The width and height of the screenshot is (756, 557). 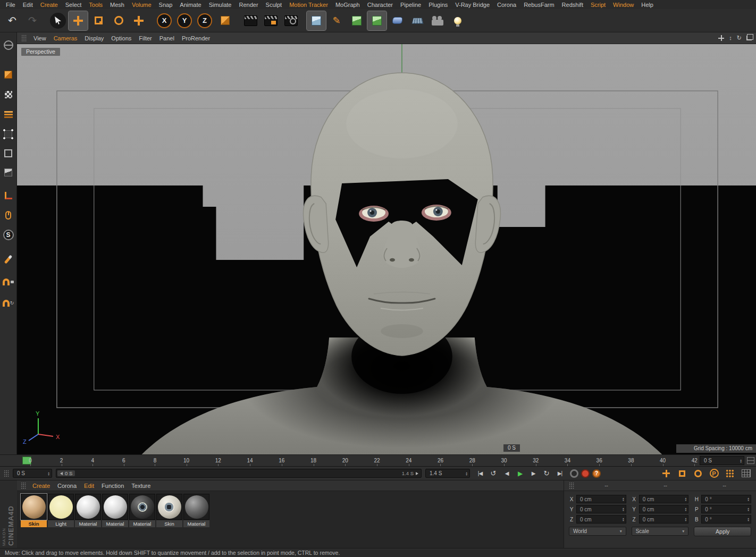 I want to click on globe-icon, so click(x=9, y=45).